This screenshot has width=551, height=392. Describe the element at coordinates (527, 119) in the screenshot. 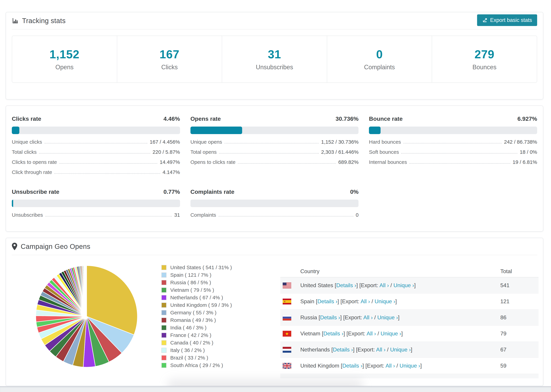

I see `rate-percent: 6.927%` at that location.